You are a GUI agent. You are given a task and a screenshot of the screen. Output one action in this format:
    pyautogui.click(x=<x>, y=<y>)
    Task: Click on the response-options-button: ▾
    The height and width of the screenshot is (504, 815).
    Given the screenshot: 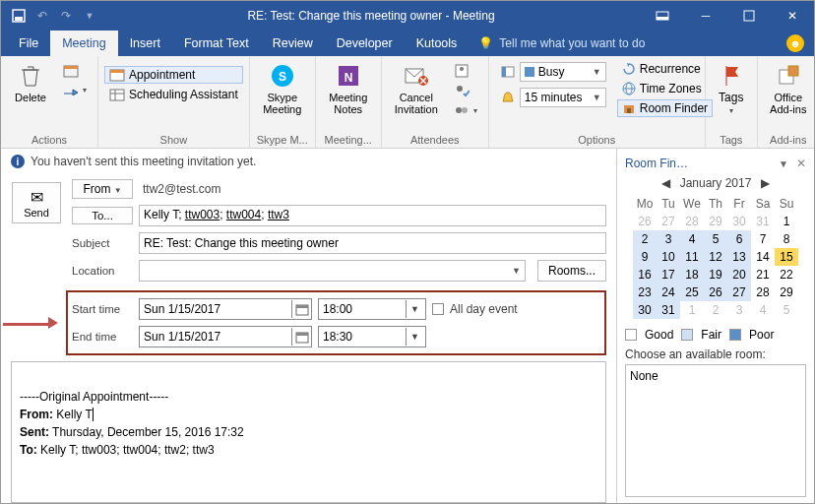 What is the action you would take?
    pyautogui.click(x=466, y=110)
    